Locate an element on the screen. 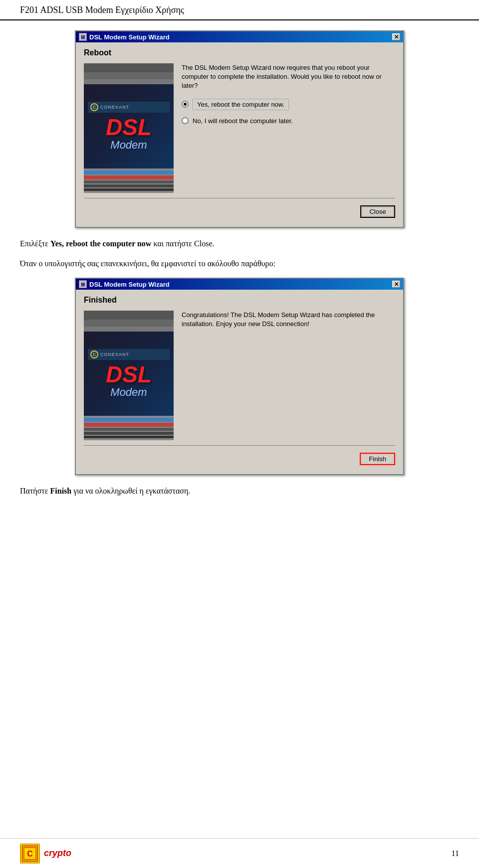 This screenshot has width=479, height=868. page-footer: C crypto 11 is located at coordinates (240, 853).